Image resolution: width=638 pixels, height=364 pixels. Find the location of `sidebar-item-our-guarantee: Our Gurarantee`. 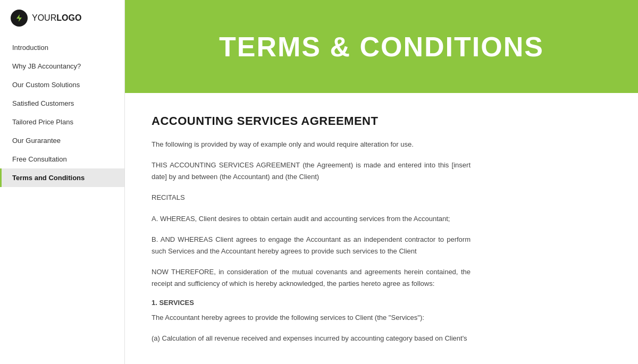

sidebar-item-our-guarantee: Our Gurarantee is located at coordinates (62, 140).